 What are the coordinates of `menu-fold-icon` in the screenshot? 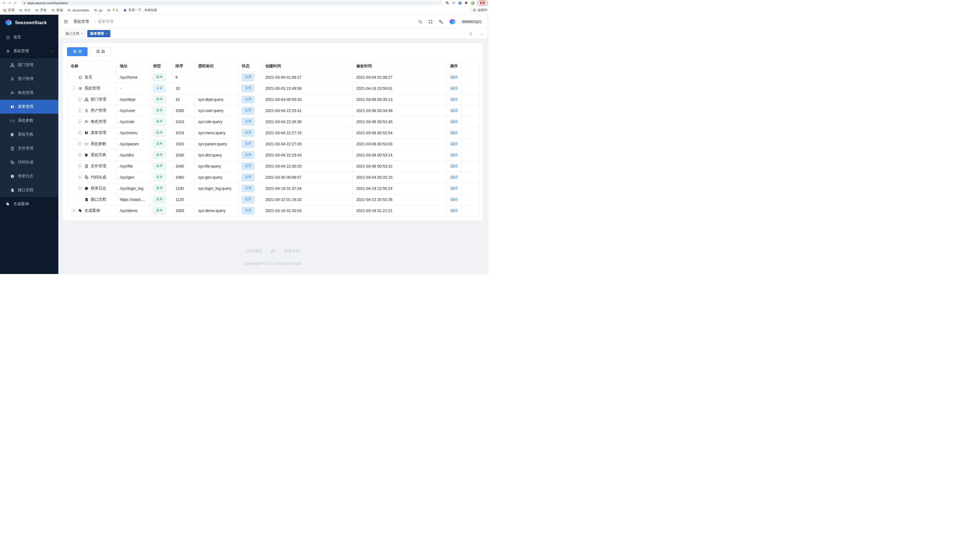 It's located at (66, 22).